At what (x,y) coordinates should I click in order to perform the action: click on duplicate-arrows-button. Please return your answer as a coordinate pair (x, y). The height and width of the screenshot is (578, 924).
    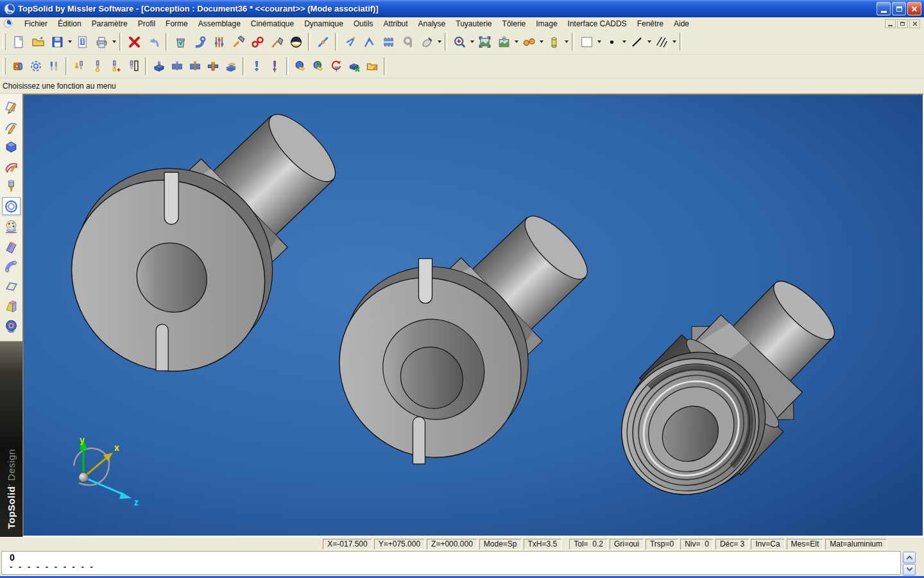
    Looking at the image, I should click on (350, 42).